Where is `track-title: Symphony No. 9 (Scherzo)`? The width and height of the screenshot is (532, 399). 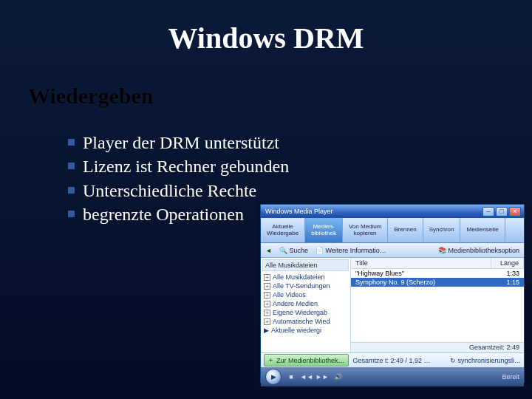
track-title: Symphony No. 9 (Scherzo) is located at coordinates (421, 282).